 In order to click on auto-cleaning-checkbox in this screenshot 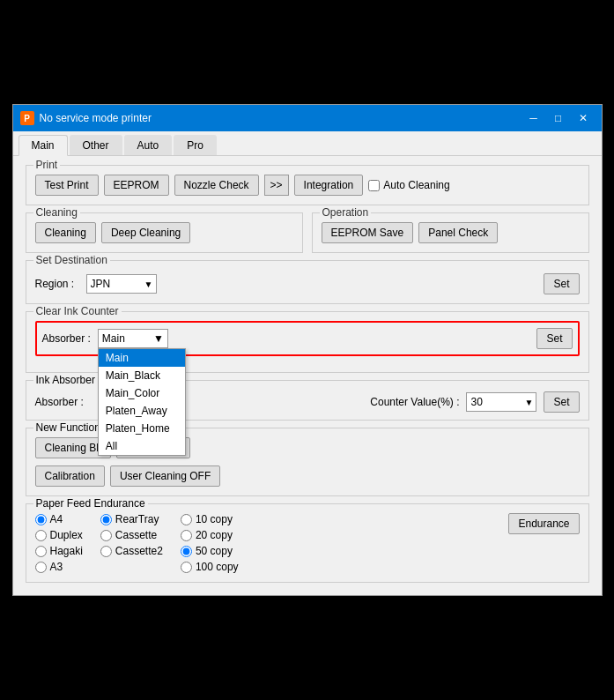, I will do `click(374, 185)`.